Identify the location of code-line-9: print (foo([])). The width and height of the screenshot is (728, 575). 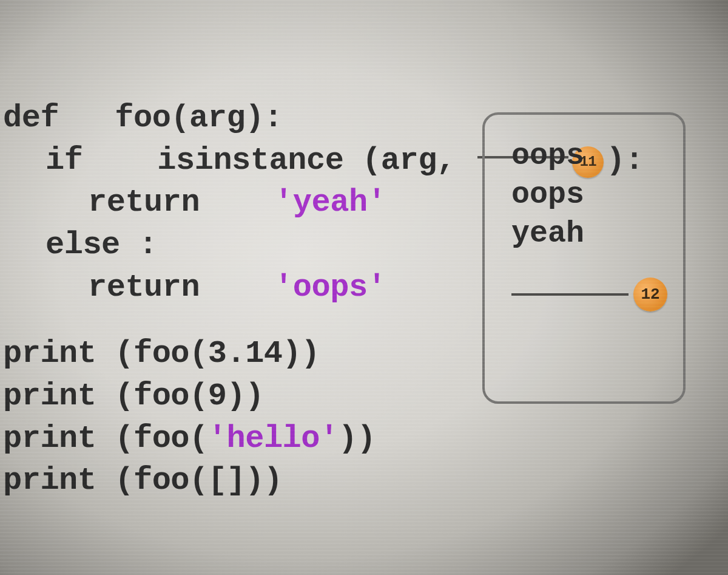
(323, 481).